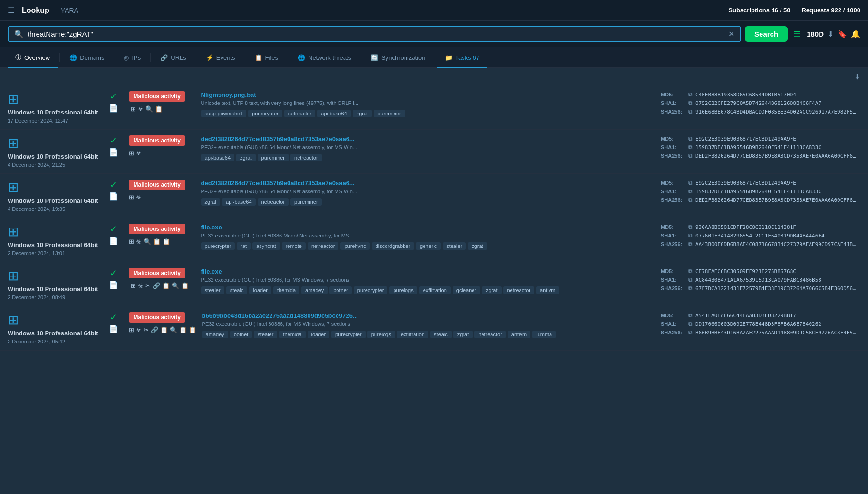 The height and width of the screenshot is (494, 868). What do you see at coordinates (221, 58) in the screenshot?
I see `tab-events: ⚡ Events` at bounding box center [221, 58].